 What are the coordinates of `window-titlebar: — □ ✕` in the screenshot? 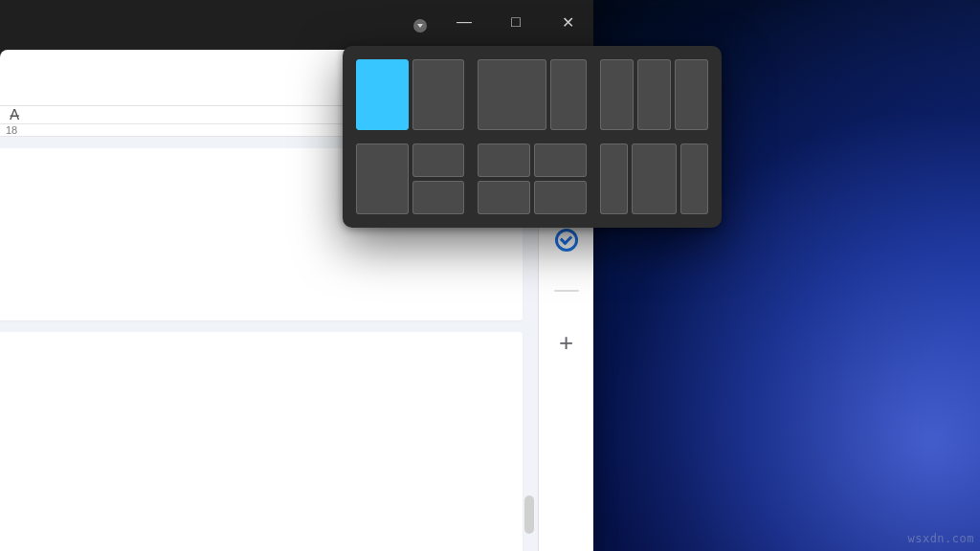 It's located at (297, 22).